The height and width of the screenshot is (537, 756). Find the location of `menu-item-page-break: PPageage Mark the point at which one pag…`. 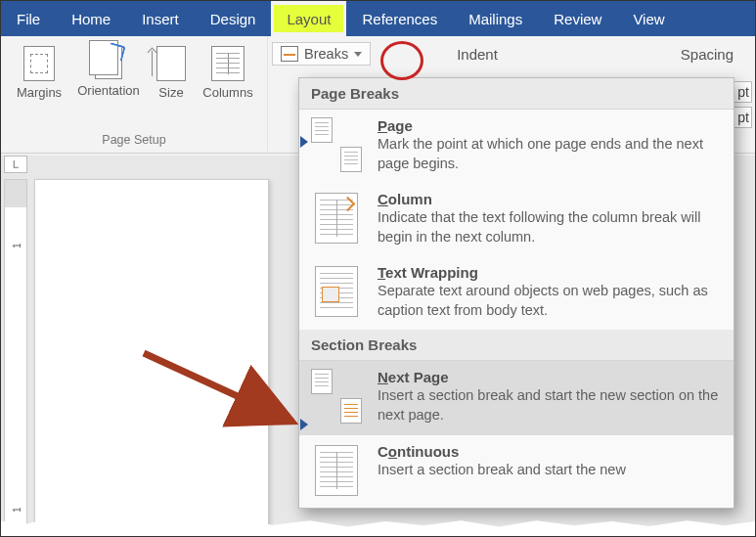

menu-item-page-break: PPageage Mark the point at which one pag… is located at coordinates (516, 147).